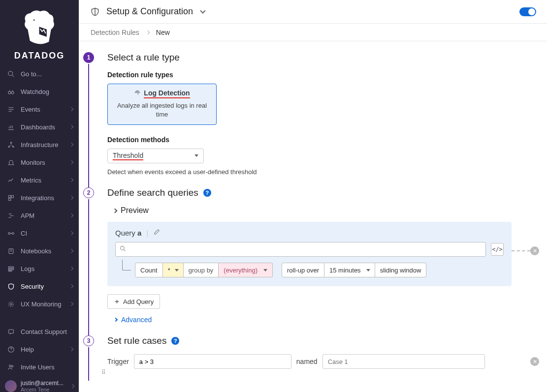 Image resolution: width=547 pixels, height=392 pixels. I want to click on query-panel: Query a | </>, so click(309, 254).